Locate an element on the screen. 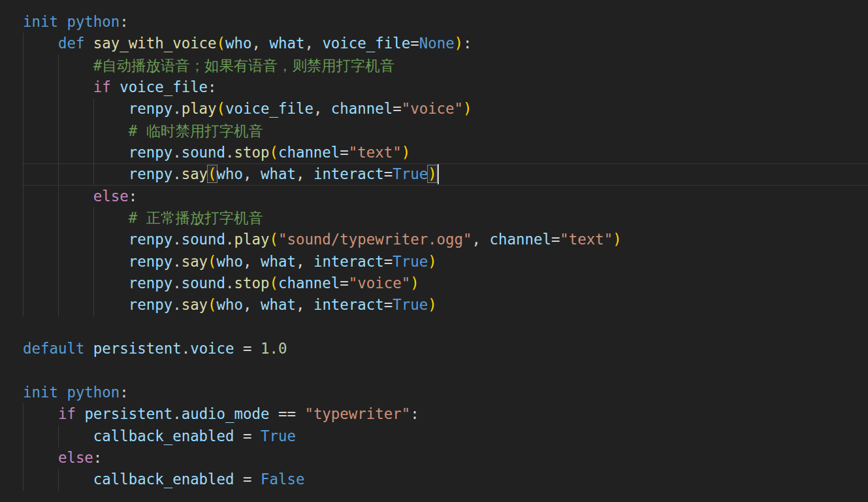 This screenshot has width=868, height=502. code-token-variable: interact is located at coordinates (349, 261).